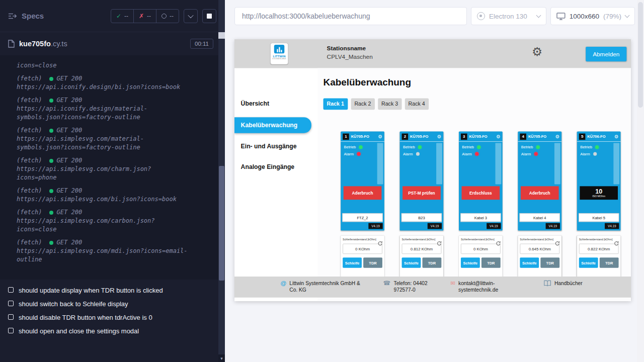 Image resolution: width=644 pixels, height=362 pixels. Describe the element at coordinates (417, 104) in the screenshot. I see `tab-rack-4: Rack 4` at that location.